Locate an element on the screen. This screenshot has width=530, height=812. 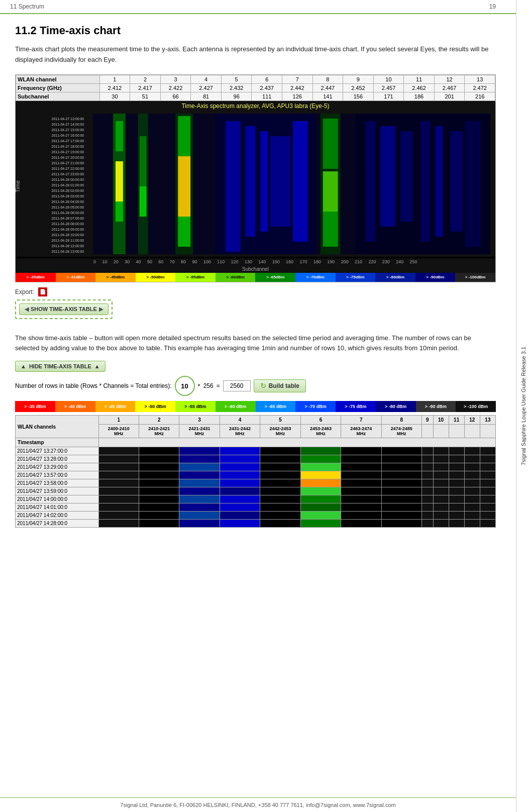
body-text-2: The show time-axis table – button will o… is located at coordinates (255, 344).